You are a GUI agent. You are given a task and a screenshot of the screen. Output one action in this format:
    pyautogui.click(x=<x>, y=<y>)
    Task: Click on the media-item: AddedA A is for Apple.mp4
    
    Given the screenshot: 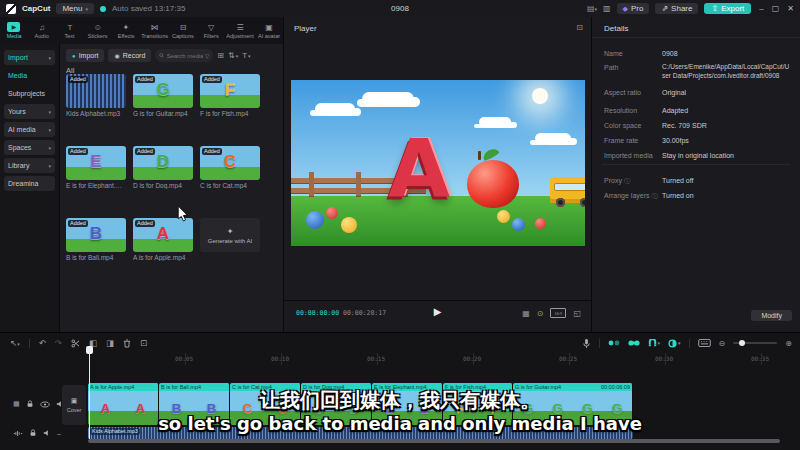 What is the action you would take?
    pyautogui.click(x=163, y=240)
    